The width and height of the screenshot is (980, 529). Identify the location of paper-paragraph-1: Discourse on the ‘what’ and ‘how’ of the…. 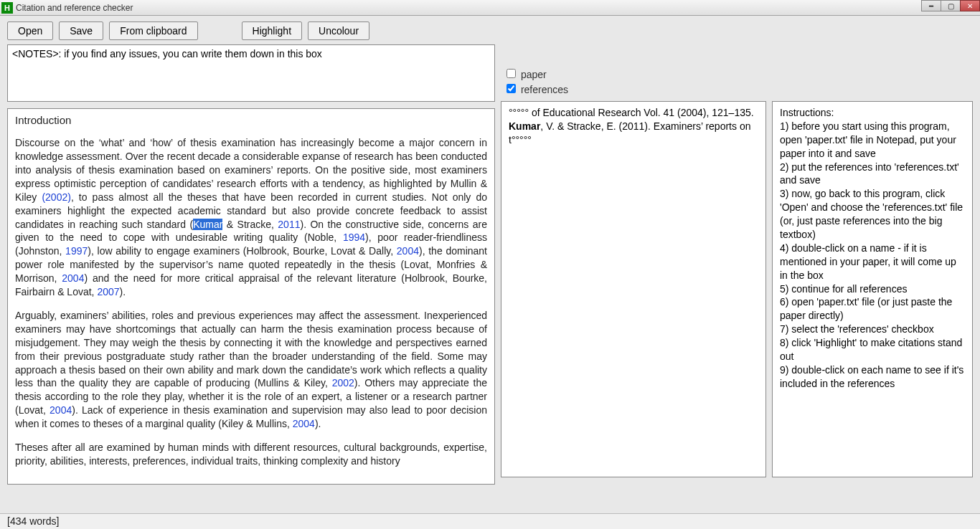
(251, 218).